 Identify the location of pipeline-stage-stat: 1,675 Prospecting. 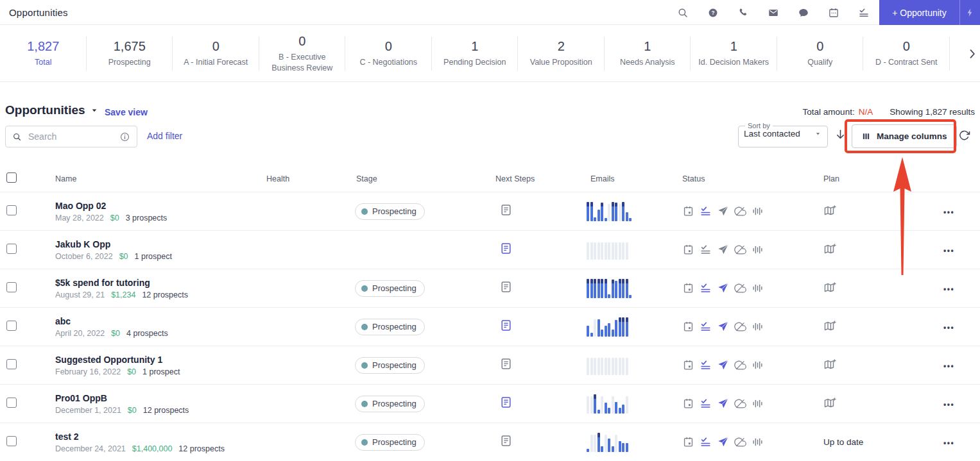
(130, 54).